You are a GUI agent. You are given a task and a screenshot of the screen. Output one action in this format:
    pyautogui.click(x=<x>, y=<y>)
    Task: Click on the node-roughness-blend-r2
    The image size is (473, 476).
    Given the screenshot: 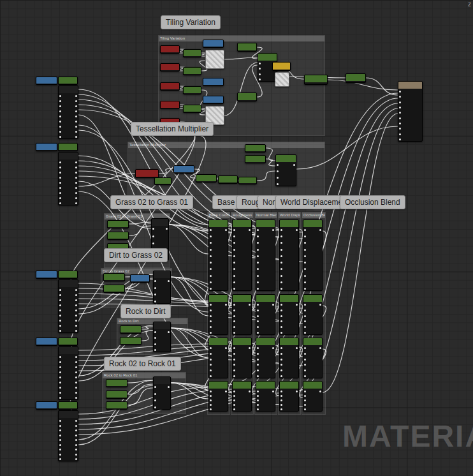 What is the action you would take?
    pyautogui.click(x=242, y=315)
    